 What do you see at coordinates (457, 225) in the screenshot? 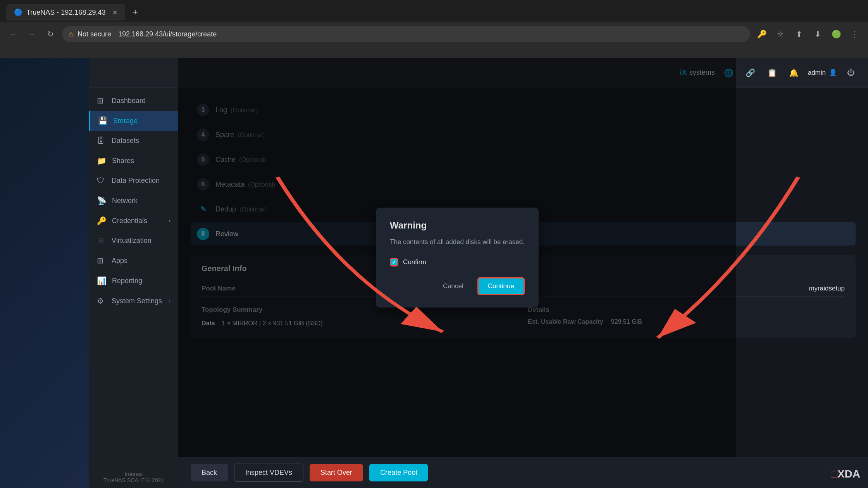
I see `dialog-title: Warning` at bounding box center [457, 225].